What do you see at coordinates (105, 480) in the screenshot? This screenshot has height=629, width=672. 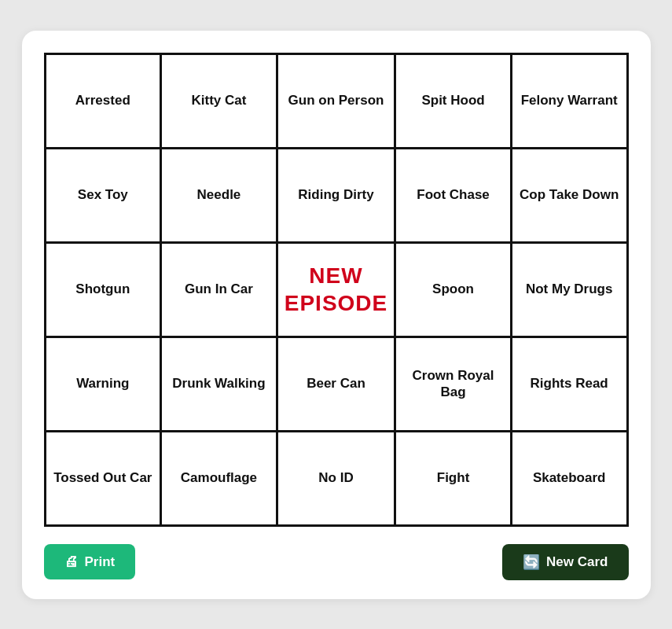 I see `bingo-cell-r4c0: Tossed Out Car` at bounding box center [105, 480].